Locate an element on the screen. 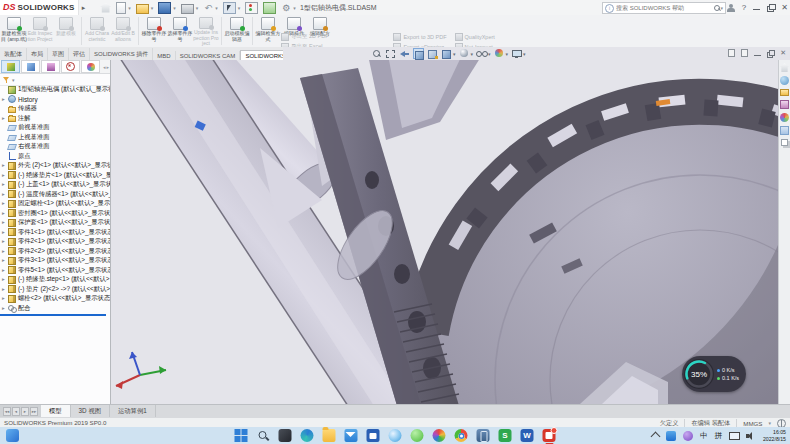 This screenshot has height=444, width=790. hide-show-caret-icon: ▾ is located at coordinates (490, 54).